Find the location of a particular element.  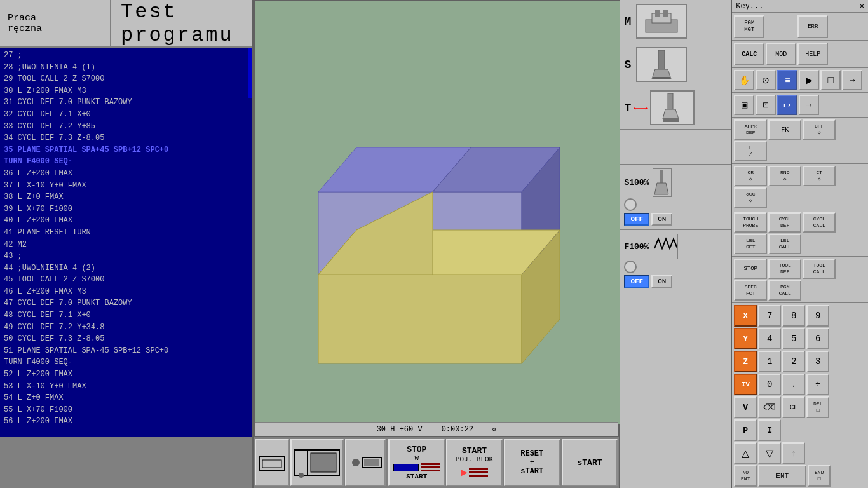

s-control: S is located at coordinates (675, 65).